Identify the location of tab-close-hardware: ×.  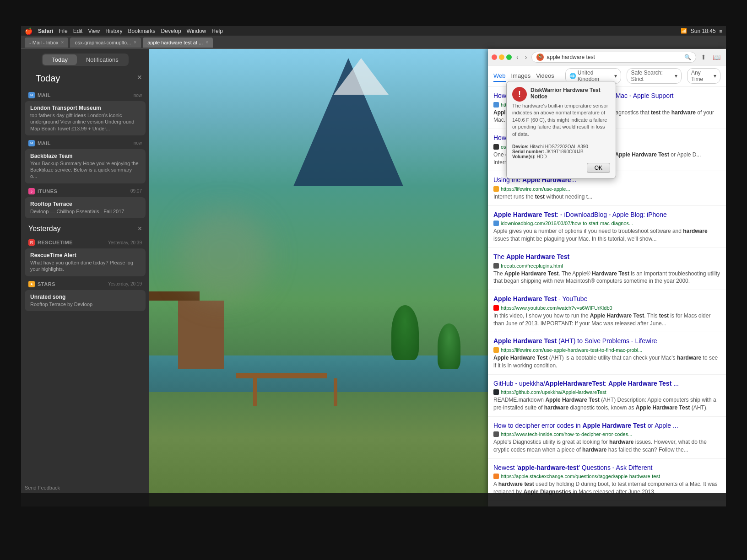
(207, 42).